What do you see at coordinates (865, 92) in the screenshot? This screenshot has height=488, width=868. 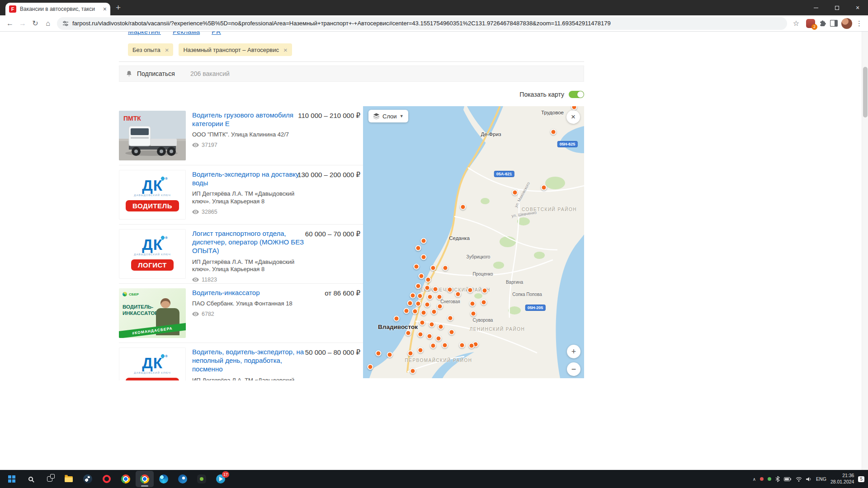 I see `scrollbar-thumb` at bounding box center [865, 92].